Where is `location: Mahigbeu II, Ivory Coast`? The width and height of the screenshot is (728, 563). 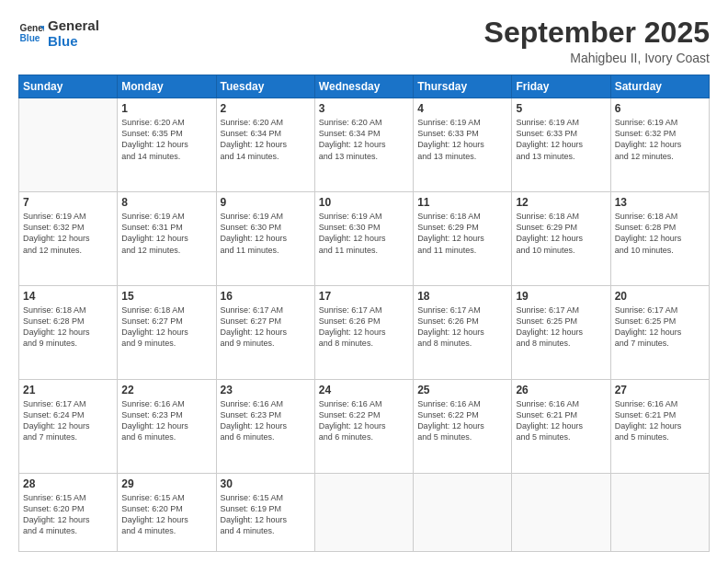
location: Mahigbeu II, Ivory Coast is located at coordinates (597, 58).